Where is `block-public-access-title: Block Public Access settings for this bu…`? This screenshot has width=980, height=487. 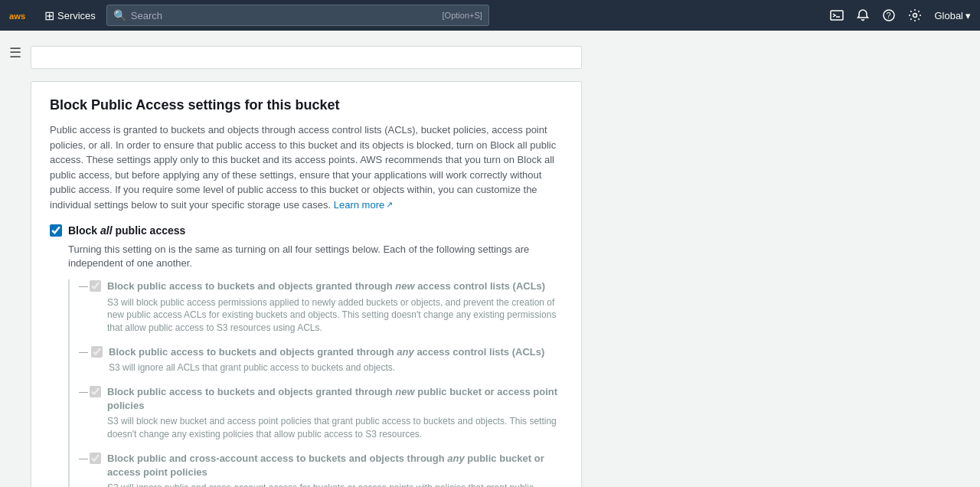 block-public-access-title: Block Public Access settings for this bu… is located at coordinates (306, 106).